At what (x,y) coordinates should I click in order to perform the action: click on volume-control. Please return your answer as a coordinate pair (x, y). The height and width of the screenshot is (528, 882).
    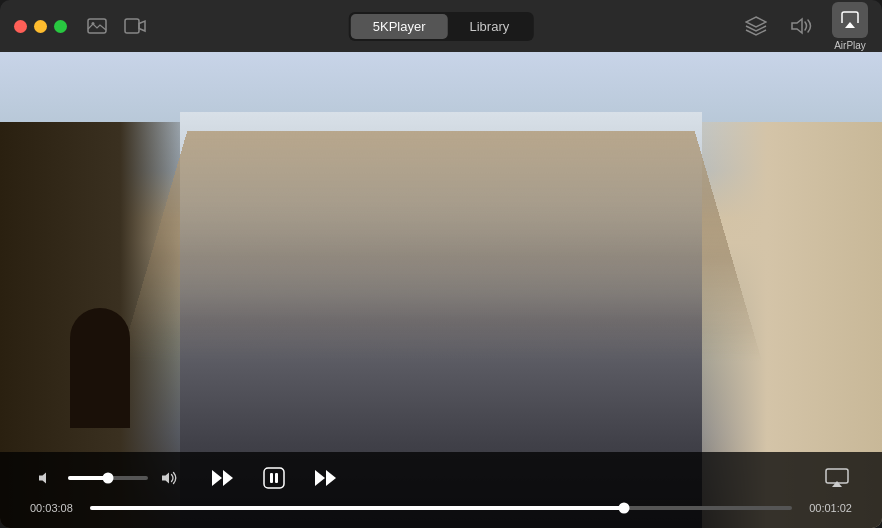
    Looking at the image, I should click on (108, 478).